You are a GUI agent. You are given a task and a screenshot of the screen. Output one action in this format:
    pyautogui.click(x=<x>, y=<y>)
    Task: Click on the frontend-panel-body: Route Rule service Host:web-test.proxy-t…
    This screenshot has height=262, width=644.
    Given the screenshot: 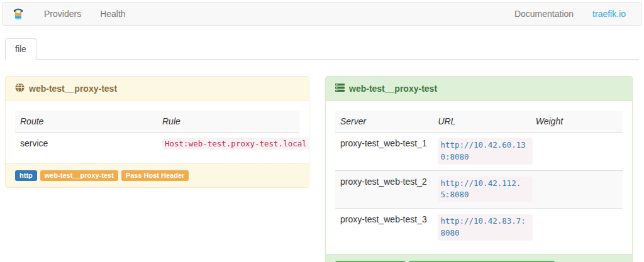 What is the action you would take?
    pyautogui.click(x=157, y=132)
    